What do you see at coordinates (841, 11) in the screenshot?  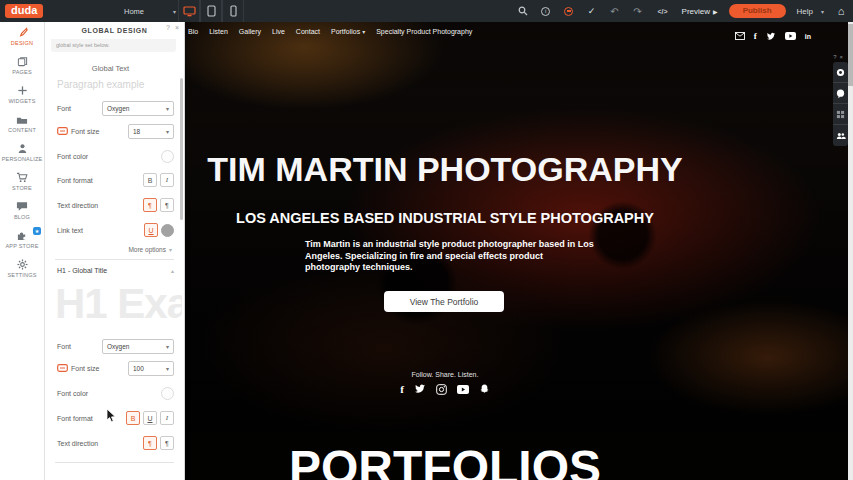 I see `dashboard-home-button: ⌂` at bounding box center [841, 11].